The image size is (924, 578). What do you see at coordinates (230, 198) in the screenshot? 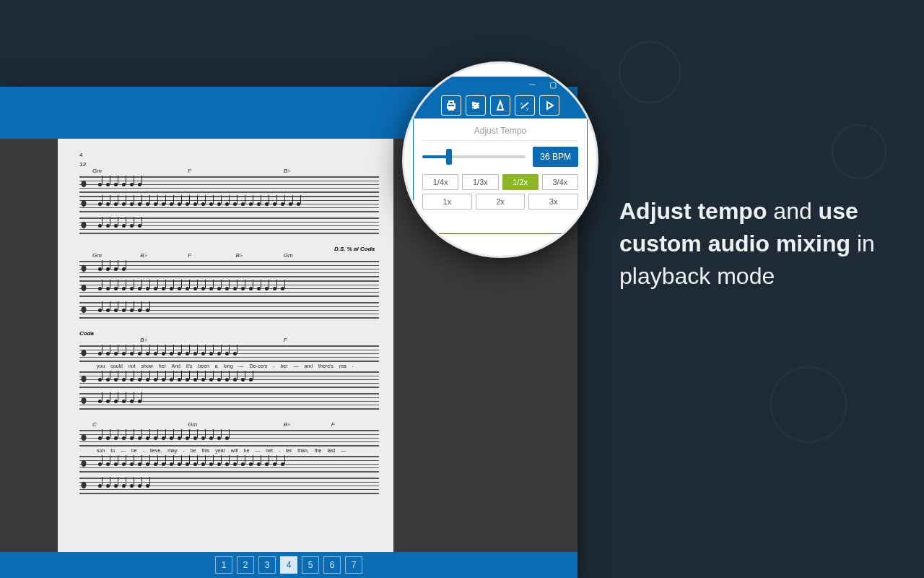
I see `staff-system: 12. Gm F B♭` at bounding box center [230, 198].